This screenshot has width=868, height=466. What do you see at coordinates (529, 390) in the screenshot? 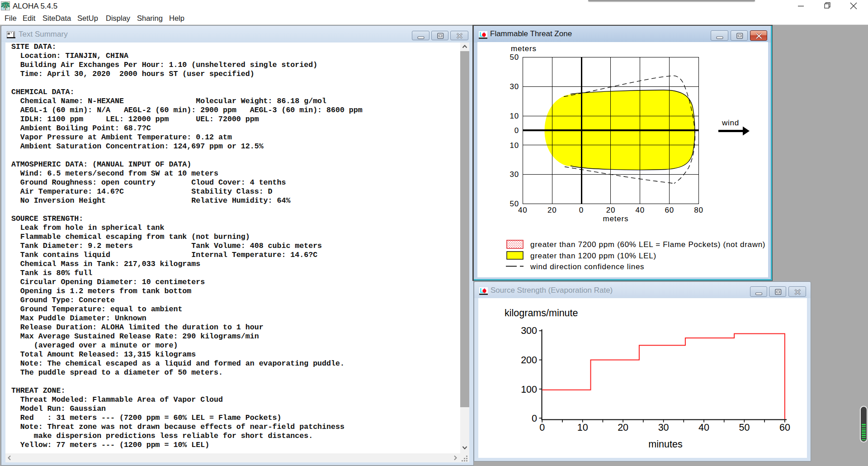
I see `svg-text: 100` at bounding box center [529, 390].